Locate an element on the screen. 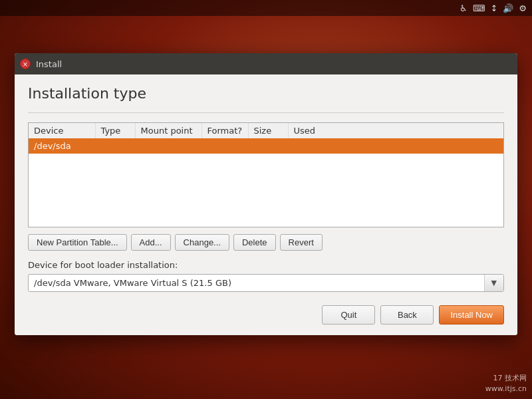 Image resolution: width=532 pixels, height=399 pixels. cell-device: /dev/sda is located at coordinates (62, 146).